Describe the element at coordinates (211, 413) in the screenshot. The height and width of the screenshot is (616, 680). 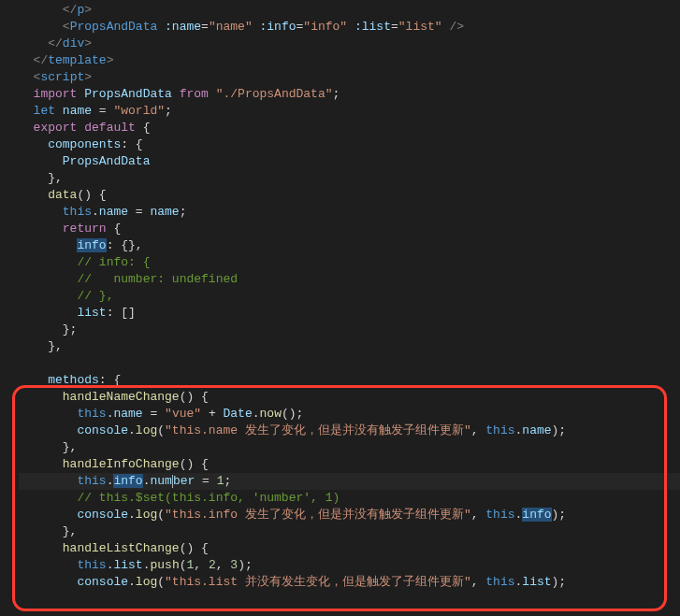
I see `code-token: +` at that location.